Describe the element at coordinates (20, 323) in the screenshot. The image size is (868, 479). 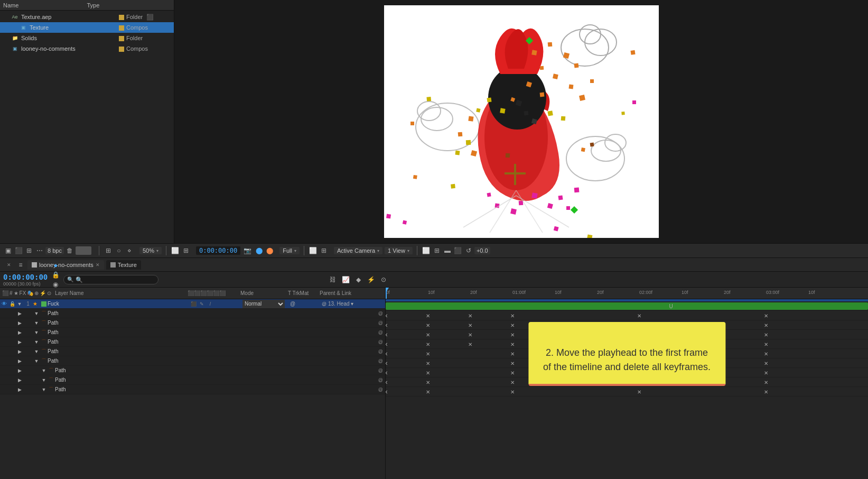
I see `path2-expand: ▶` at that location.